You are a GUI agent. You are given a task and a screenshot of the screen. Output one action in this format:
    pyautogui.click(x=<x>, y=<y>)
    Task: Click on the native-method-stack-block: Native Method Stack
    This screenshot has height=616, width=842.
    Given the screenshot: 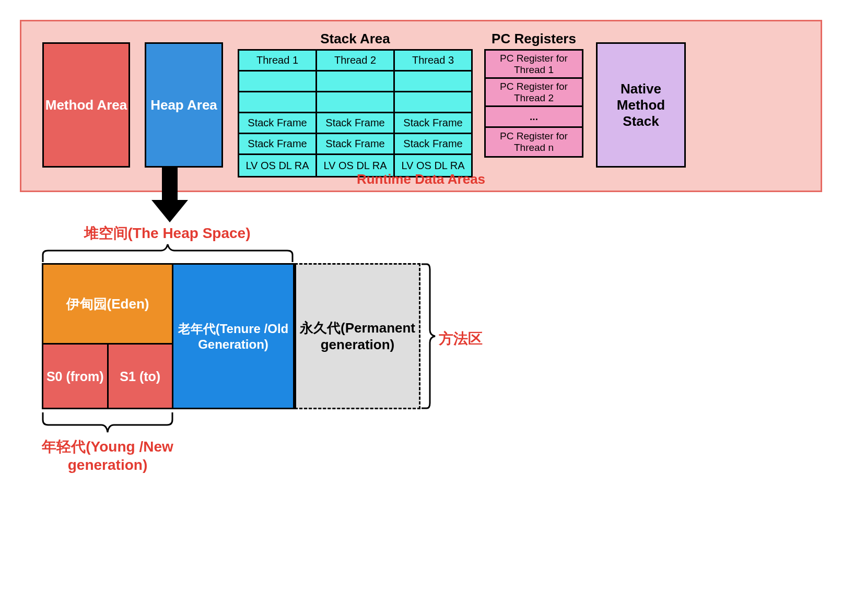 What is the action you would take?
    pyautogui.click(x=641, y=105)
    